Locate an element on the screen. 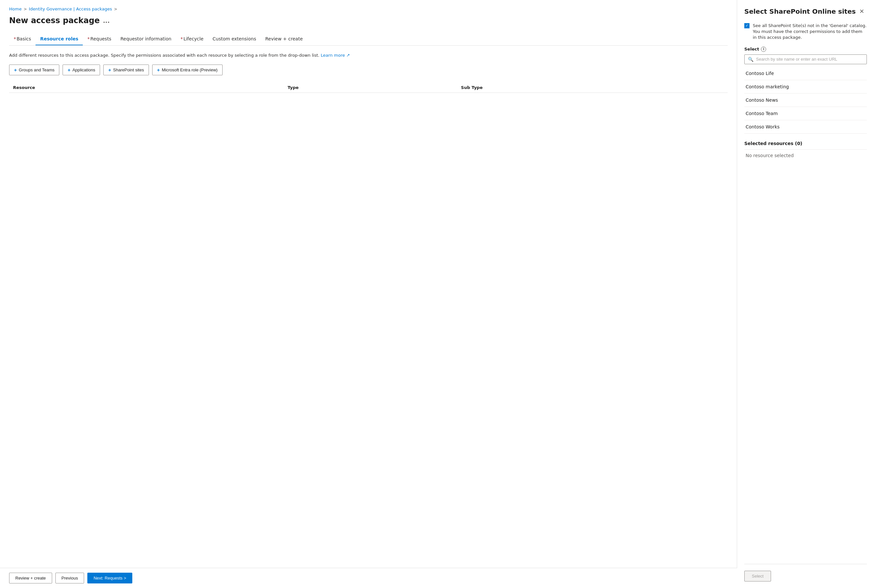  add-groups-teams-button: + Groups and Teams is located at coordinates (34, 70).